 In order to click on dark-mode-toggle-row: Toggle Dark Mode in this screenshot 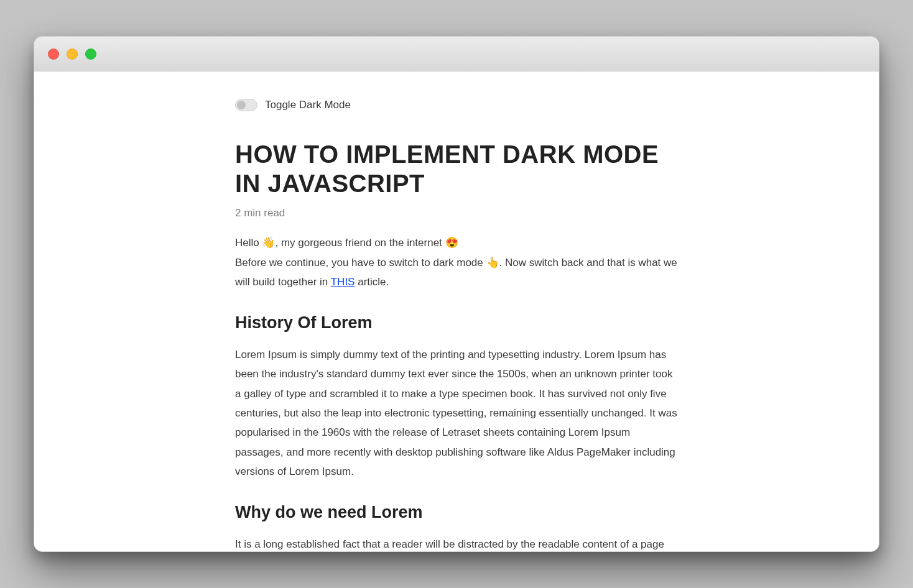, I will do `click(456, 105)`.